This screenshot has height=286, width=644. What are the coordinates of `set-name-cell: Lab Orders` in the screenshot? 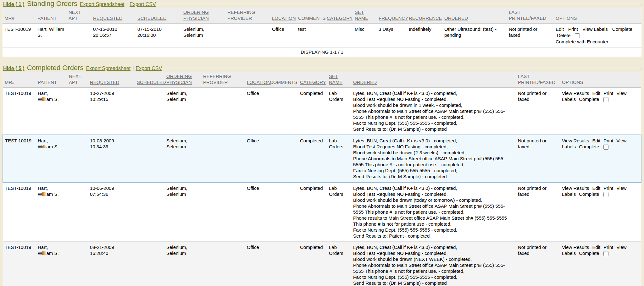 It's located at (339, 111).